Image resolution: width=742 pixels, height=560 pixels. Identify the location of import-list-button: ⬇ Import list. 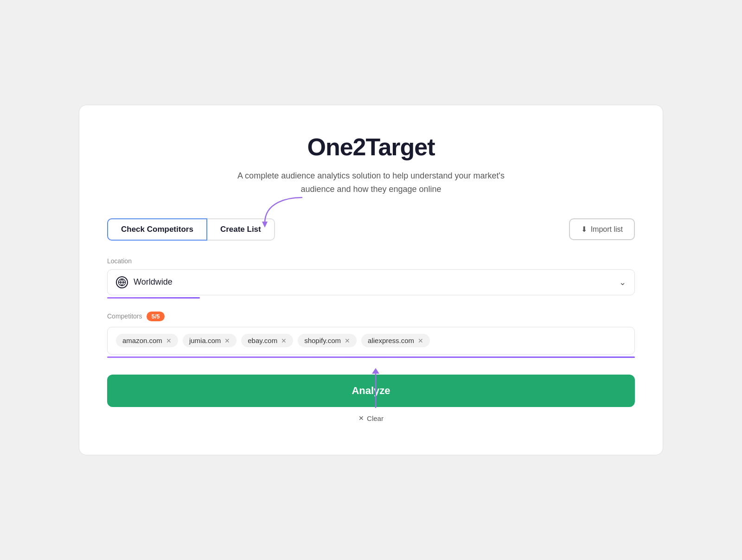
(602, 229).